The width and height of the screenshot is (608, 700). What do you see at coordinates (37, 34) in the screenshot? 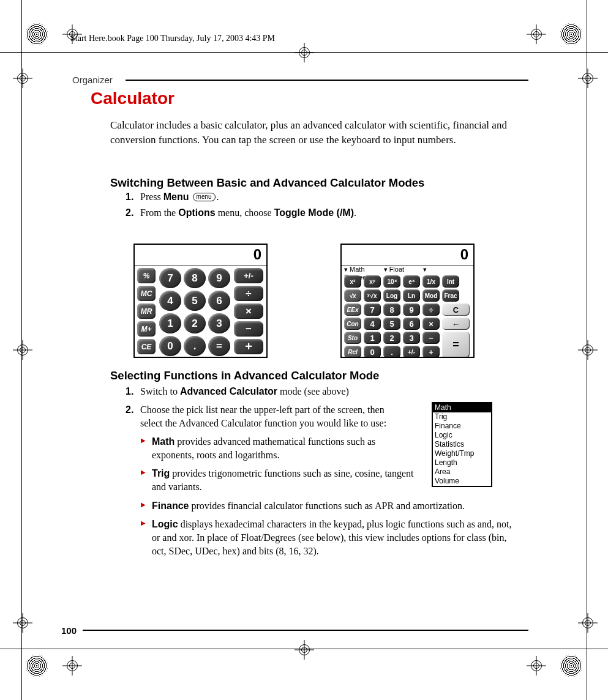
I see `registration-circle-icon` at bounding box center [37, 34].